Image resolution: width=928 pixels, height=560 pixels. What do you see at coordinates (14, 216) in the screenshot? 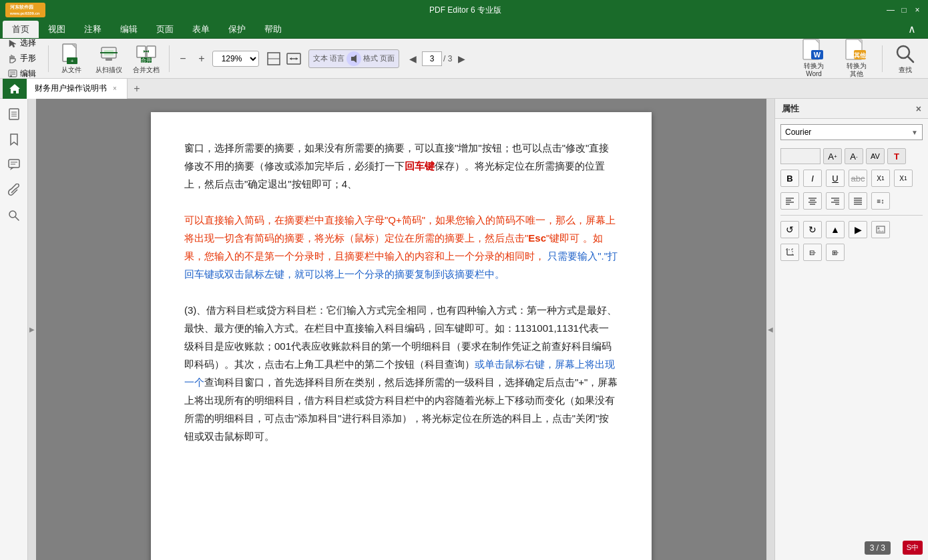
I see `sidebar-search-icon` at bounding box center [14, 216].